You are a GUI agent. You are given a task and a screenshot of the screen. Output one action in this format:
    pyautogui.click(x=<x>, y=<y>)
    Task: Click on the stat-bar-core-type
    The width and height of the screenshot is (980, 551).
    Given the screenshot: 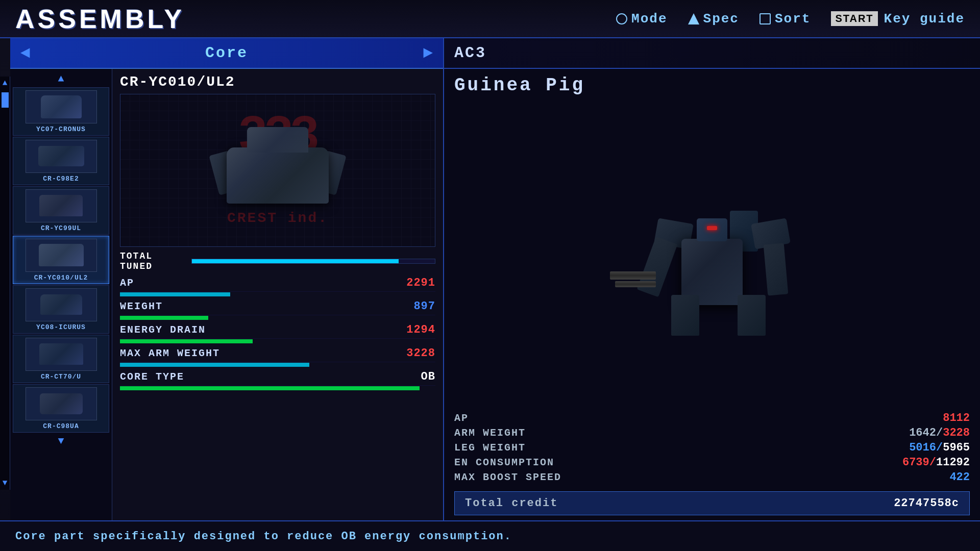 What is the action you would take?
    pyautogui.click(x=278, y=388)
    